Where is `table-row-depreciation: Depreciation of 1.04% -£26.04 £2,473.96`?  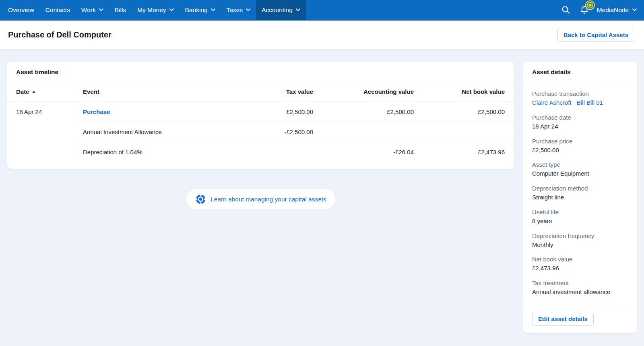 table-row-depreciation: Depreciation of 1.04% -£26.04 £2,473.96 is located at coordinates (261, 152).